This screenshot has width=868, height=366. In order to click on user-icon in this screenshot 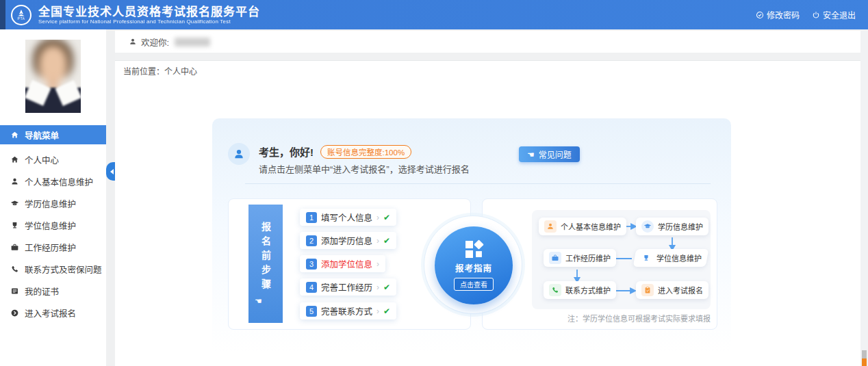, I will do `click(133, 42)`.